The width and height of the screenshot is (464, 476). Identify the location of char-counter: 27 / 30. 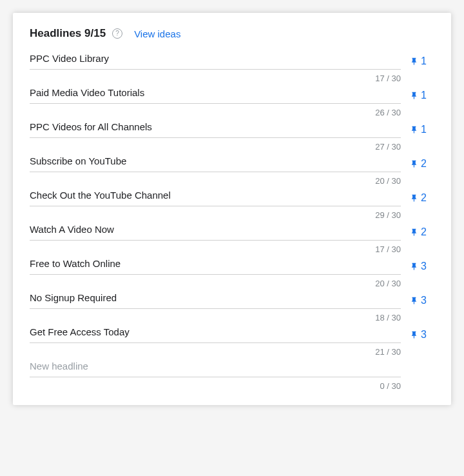
(388, 147).